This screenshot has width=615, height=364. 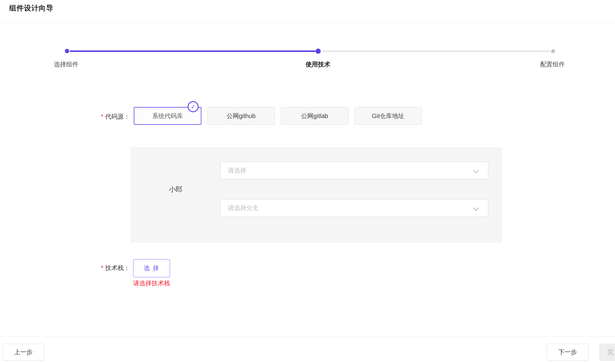 What do you see at coordinates (102, 117) in the screenshot?
I see `code-source-label: *代码源：` at bounding box center [102, 117].